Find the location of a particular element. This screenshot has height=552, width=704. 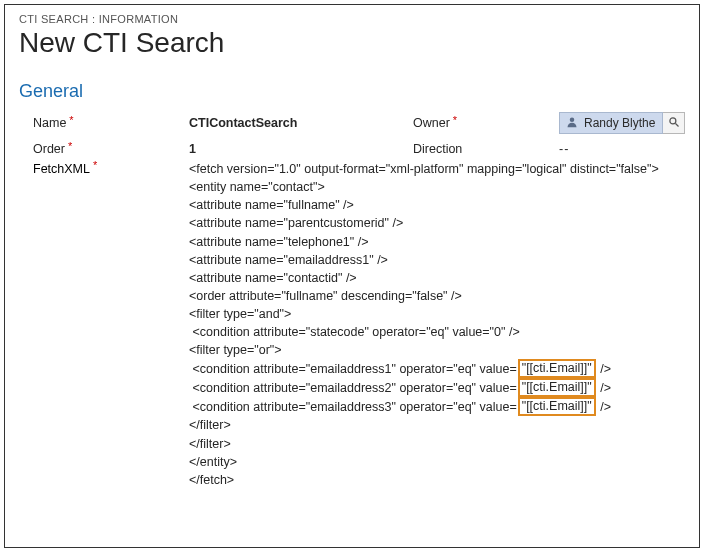

fetchxml-line: <attribute name="parentcustomerid" /> is located at coordinates (437, 223).